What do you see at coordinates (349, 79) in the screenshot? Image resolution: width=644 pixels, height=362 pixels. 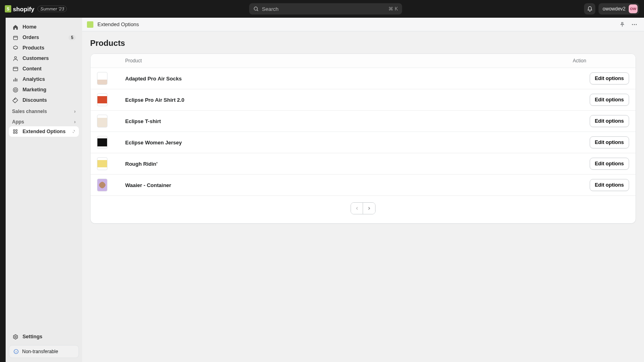 I see `product-name: Adapted Pro Air Socks` at bounding box center [349, 79].